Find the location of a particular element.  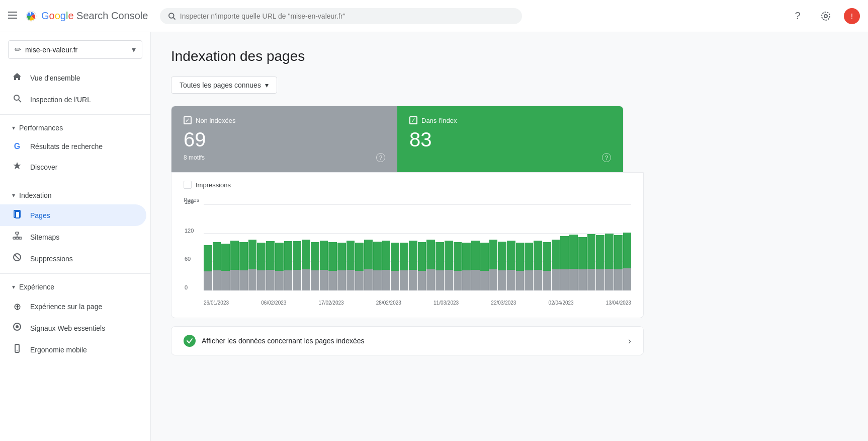

suppressions-icon is located at coordinates (17, 259).